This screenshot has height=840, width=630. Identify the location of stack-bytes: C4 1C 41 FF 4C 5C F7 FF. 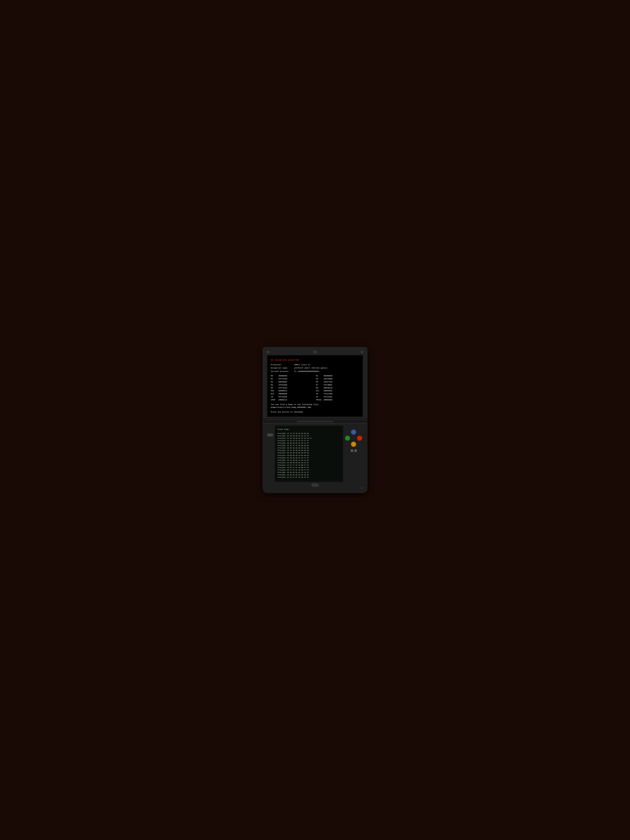
(298, 441).